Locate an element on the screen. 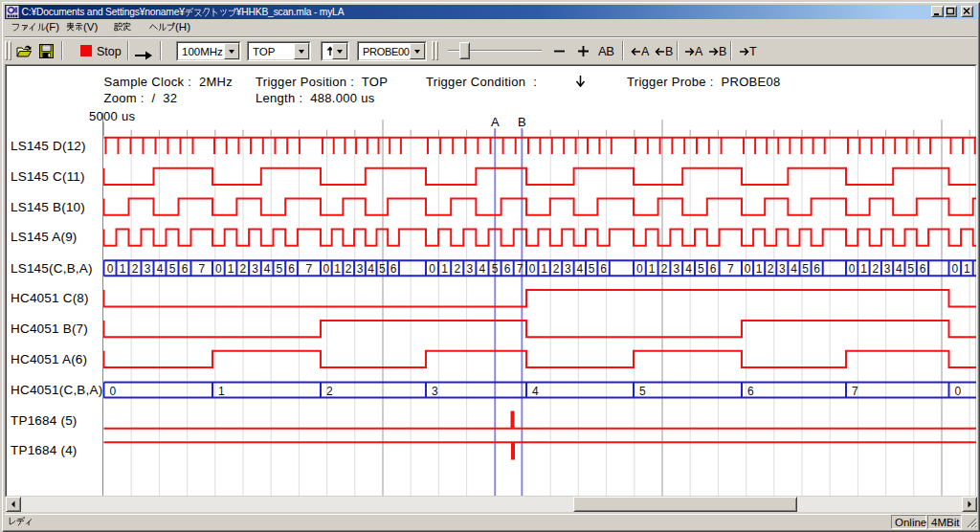  svg-text: Length : 488.000 us is located at coordinates (316, 98).